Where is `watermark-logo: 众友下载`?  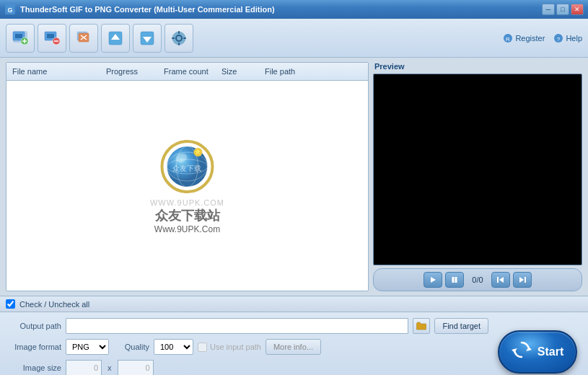 watermark-logo: 众友下载 is located at coordinates (188, 167).